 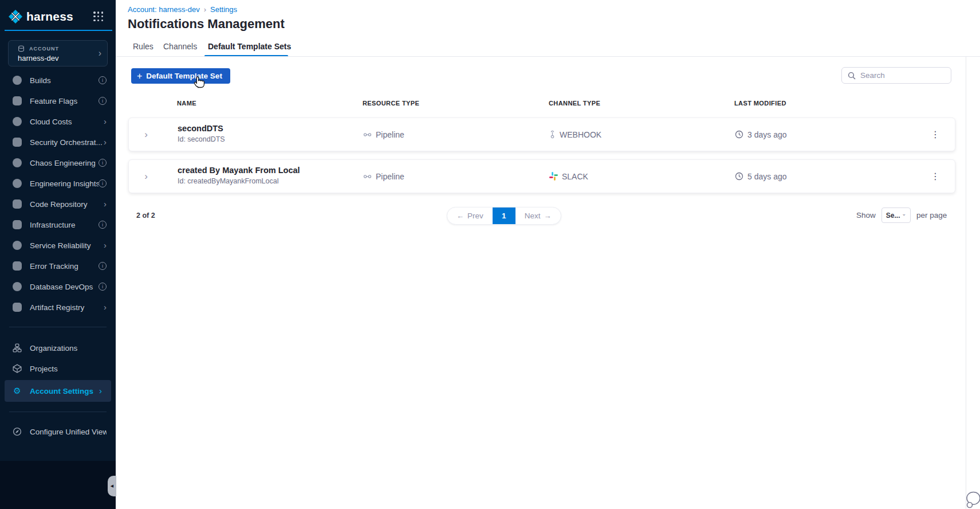 What do you see at coordinates (384, 134) in the screenshot?
I see `resource-type-cell: Pipeline` at bounding box center [384, 134].